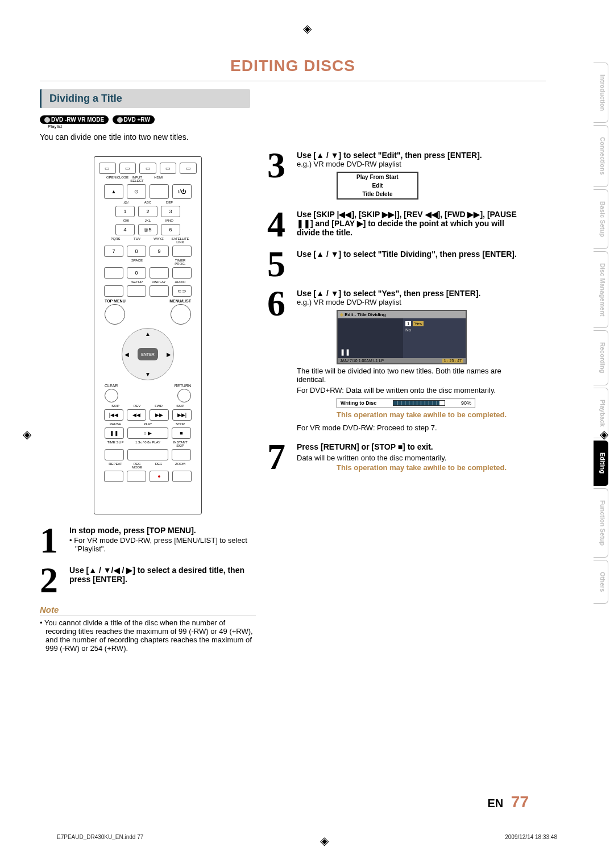 This screenshot has width=614, height=868. Describe the element at coordinates (280, 264) in the screenshot. I see `step-number: 5` at that location.